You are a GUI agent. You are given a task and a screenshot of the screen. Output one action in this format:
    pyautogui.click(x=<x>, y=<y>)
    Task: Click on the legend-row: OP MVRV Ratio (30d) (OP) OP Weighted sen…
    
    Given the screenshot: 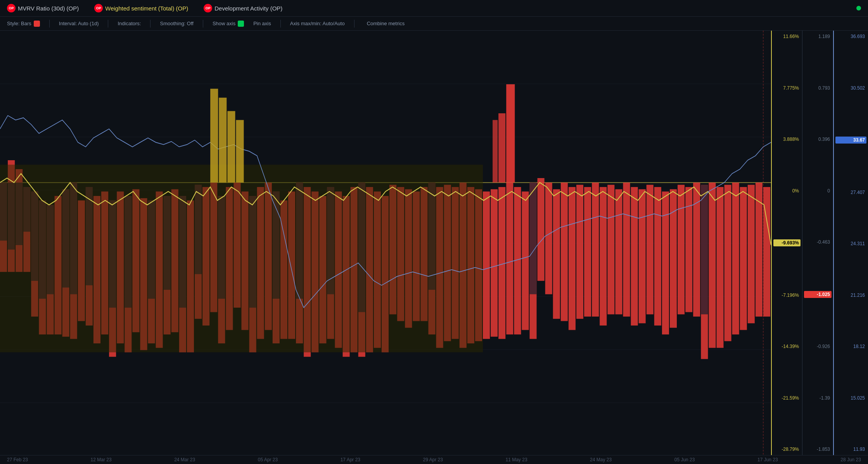 What is the action you would take?
    pyautogui.click(x=434, y=9)
    